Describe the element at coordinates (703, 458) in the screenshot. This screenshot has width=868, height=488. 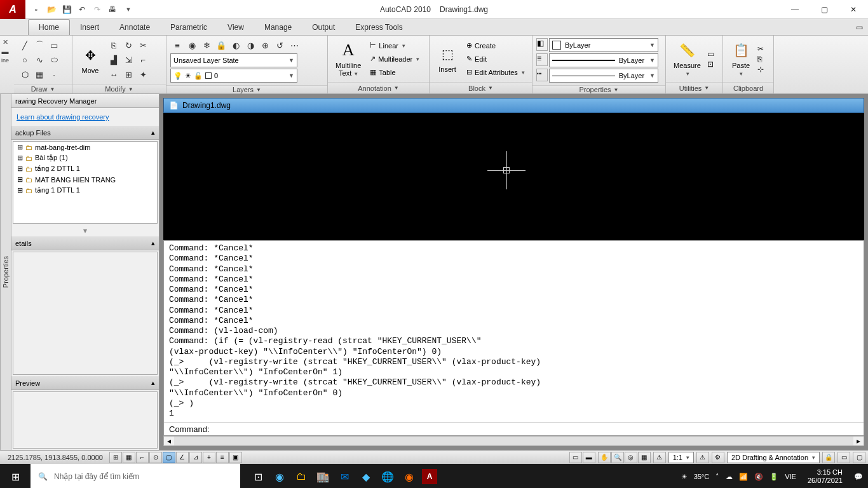
I see `annovis-button: ⚠` at that location.